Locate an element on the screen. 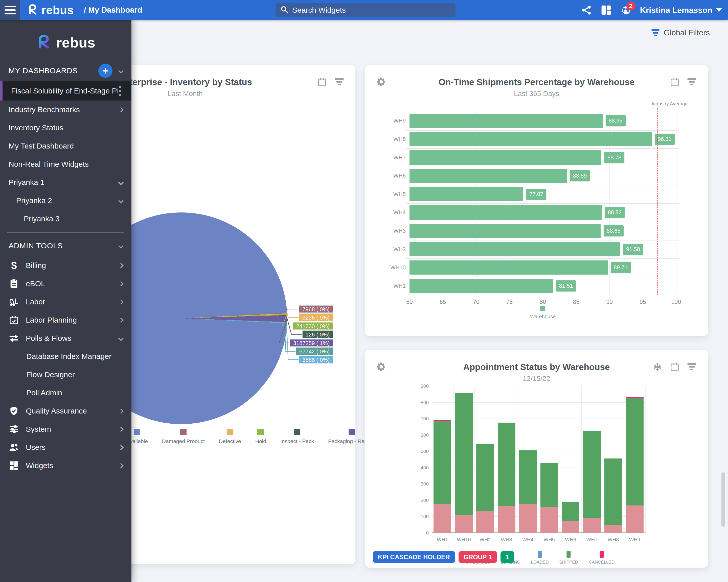  navbar-brand: rebus is located at coordinates (50, 10).